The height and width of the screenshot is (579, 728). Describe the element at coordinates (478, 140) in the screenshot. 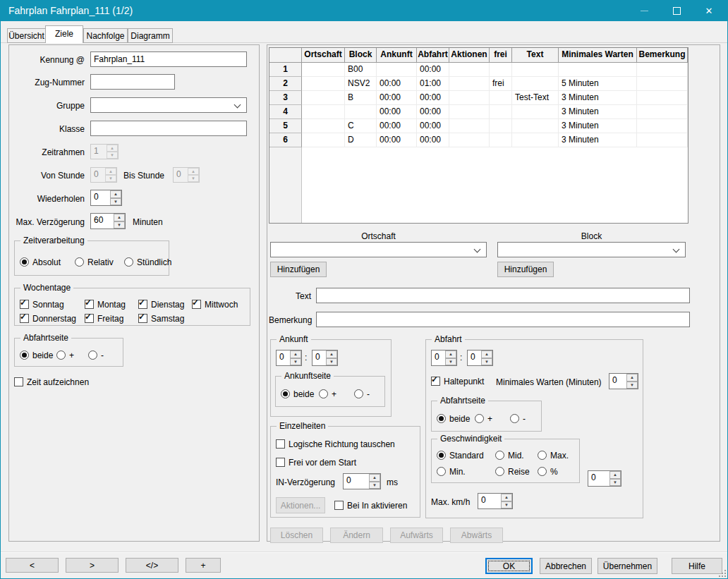

I see `table-row: 6 D 00:00 00:00 3 Minuten` at that location.